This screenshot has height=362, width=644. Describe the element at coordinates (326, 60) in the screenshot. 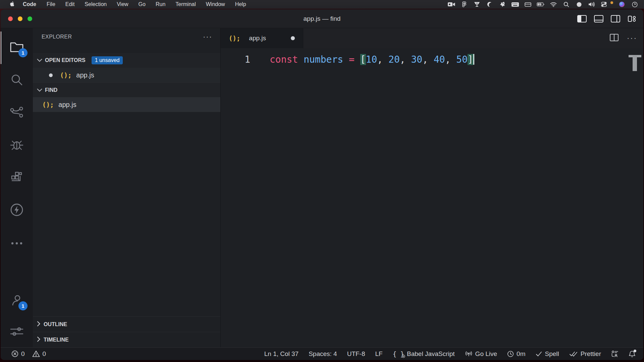

I see `token-numbers: numbers` at that location.